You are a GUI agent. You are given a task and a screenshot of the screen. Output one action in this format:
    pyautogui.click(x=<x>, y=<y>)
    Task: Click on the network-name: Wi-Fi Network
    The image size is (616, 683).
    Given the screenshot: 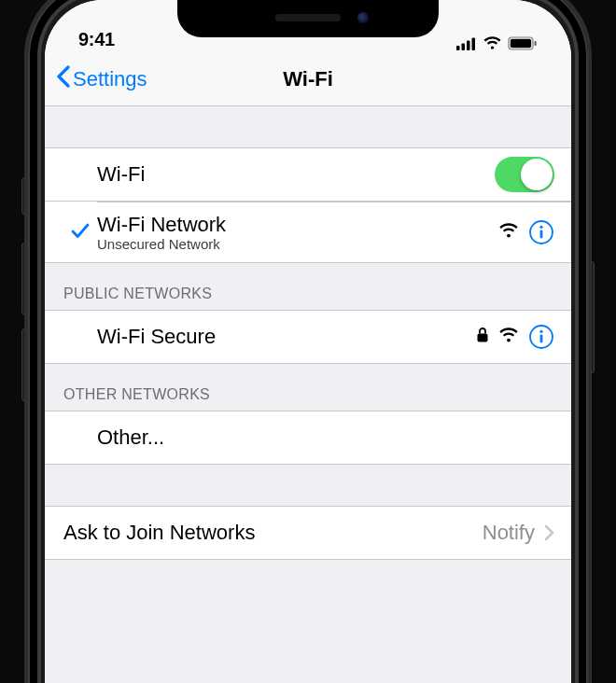 What is the action you would take?
    pyautogui.click(x=298, y=225)
    